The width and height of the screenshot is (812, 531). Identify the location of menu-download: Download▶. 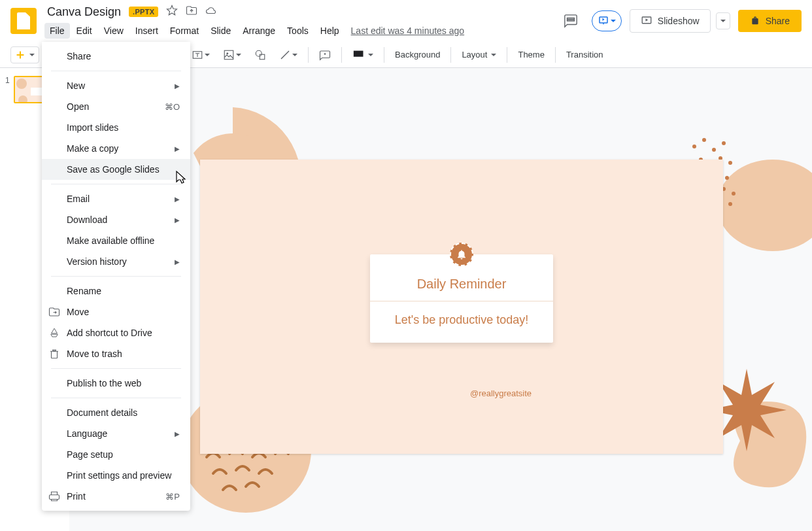
(116, 220).